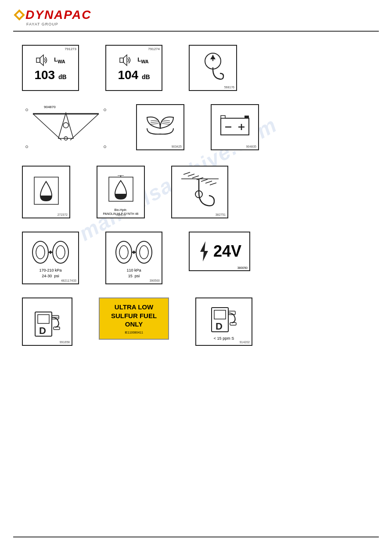 The height and width of the screenshot is (555, 392). Describe the element at coordinates (47, 192) in the screenshot. I see `fluid-drop-svg` at that location.